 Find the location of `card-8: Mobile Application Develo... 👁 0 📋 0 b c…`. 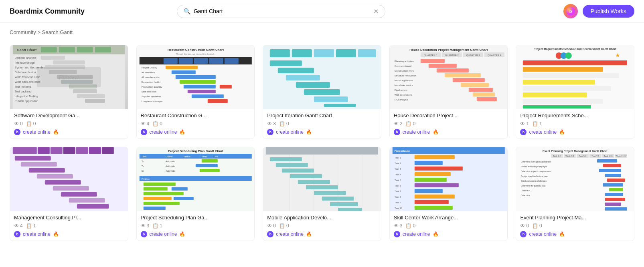

card-8: Mobile Application Develo... 👁 0 📋 0 b c… is located at coordinates (322, 194).